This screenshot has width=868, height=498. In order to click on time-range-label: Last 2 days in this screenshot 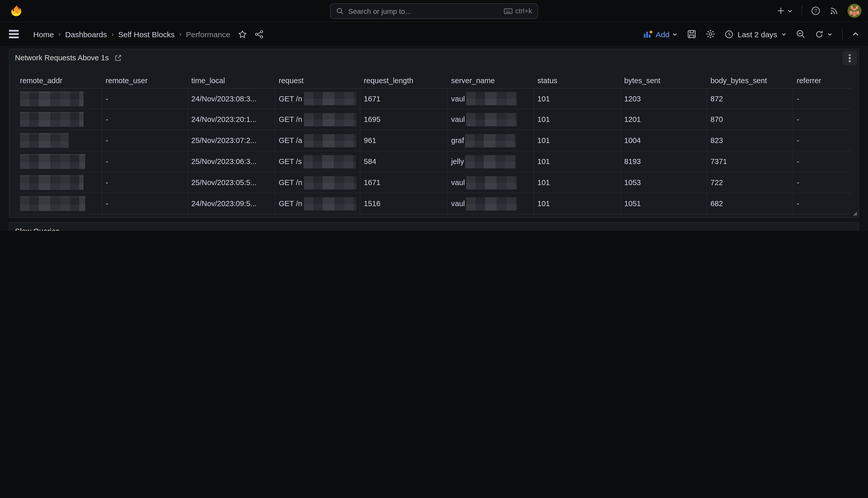, I will do `click(758, 34)`.